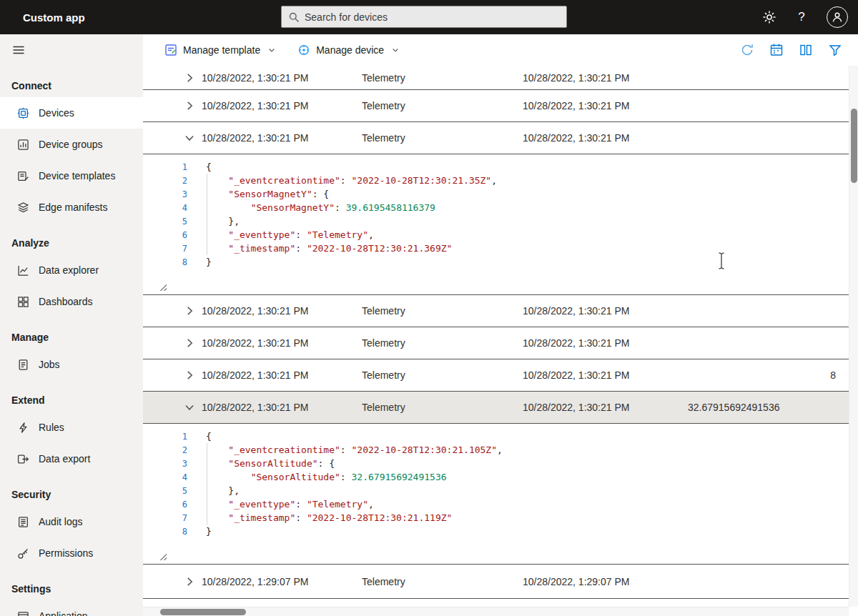 Image resolution: width=858 pixels, height=616 pixels. Describe the element at coordinates (835, 50) in the screenshot. I see `filter-icon` at that location.